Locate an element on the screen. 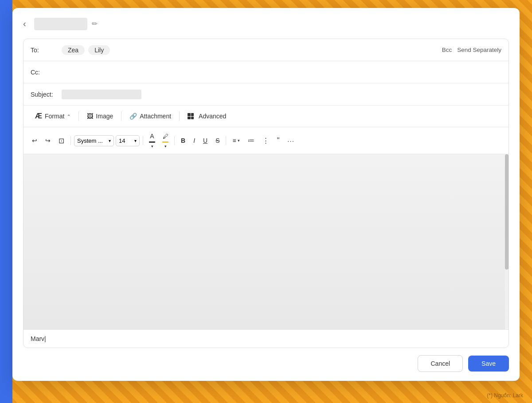 The width and height of the screenshot is (532, 403). strikethrough-button: S is located at coordinates (217, 141).